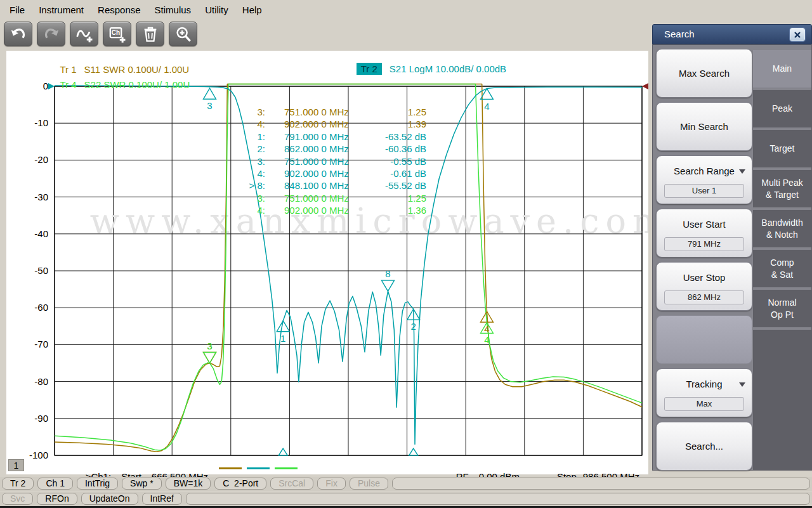 This screenshot has width=812, height=508. What do you see at coordinates (369, 68) in the screenshot?
I see `trace2-active-badge: Tr 2` at bounding box center [369, 68].